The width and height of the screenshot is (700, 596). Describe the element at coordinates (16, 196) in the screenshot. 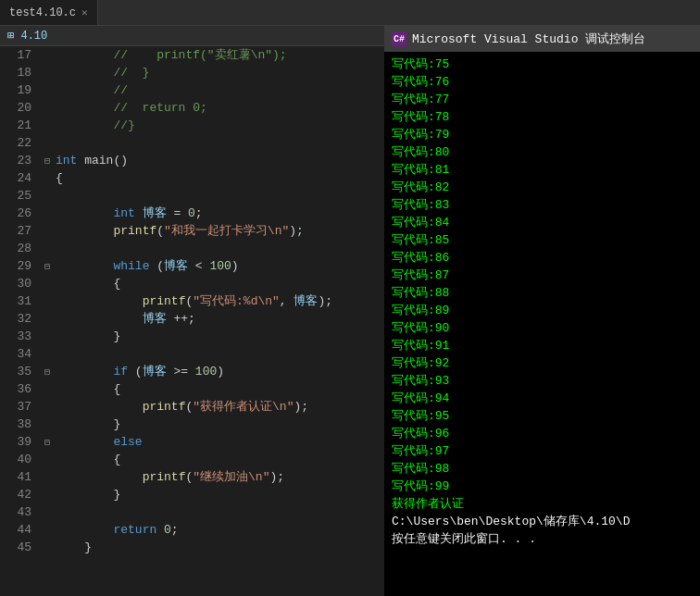

I see `line-num: 25` at that location.